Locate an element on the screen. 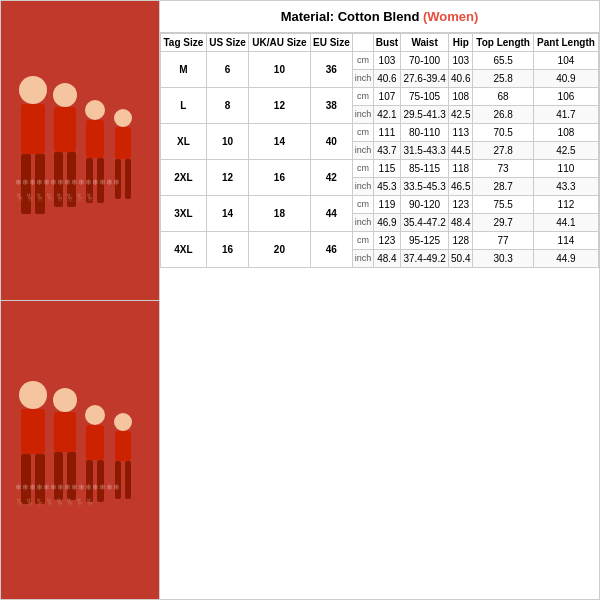  hip-inch: 46.5 is located at coordinates (461, 187).